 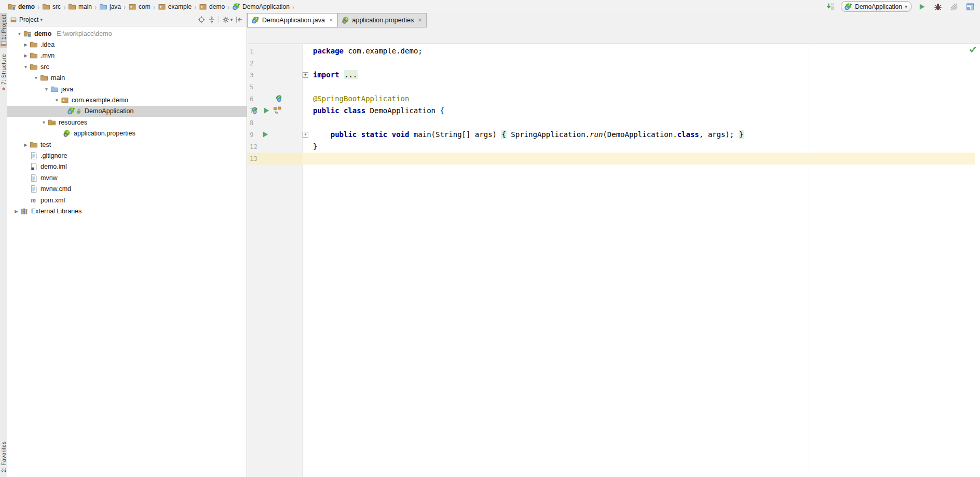 I want to click on tree-item-test: ▶test, so click(x=127, y=144).